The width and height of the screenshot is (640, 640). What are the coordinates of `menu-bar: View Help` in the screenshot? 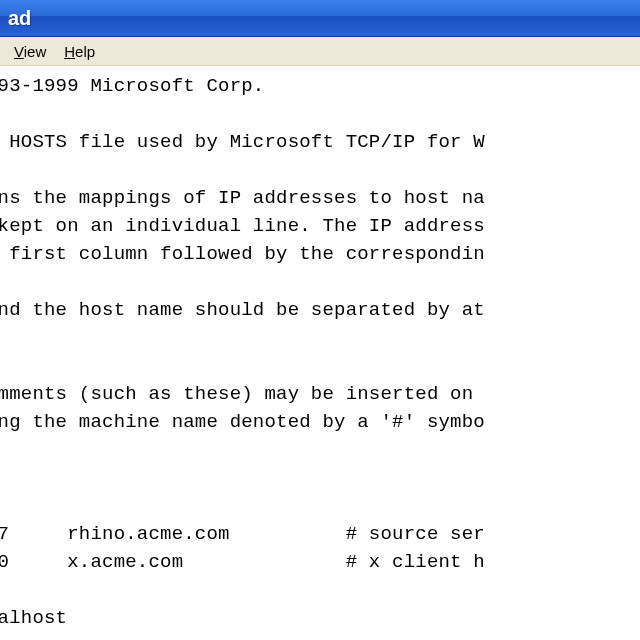 It's located at (320, 52).